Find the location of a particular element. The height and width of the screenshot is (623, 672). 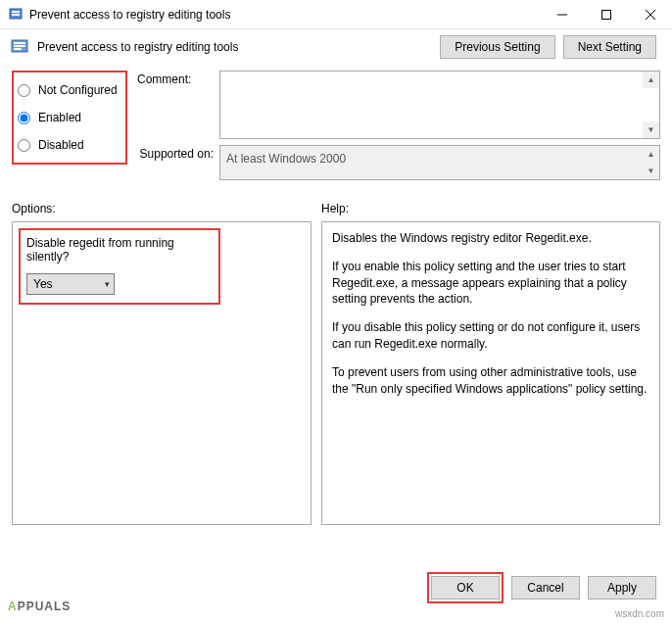

help-text-4: To prevent users from using other admini… is located at coordinates (491, 381).